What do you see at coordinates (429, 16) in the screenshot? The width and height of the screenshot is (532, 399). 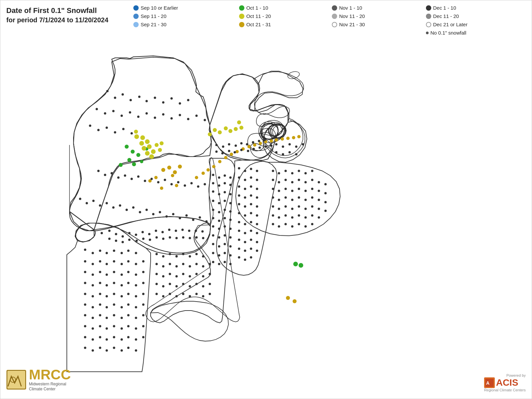 I see `legend-dot-dec11` at bounding box center [429, 16].